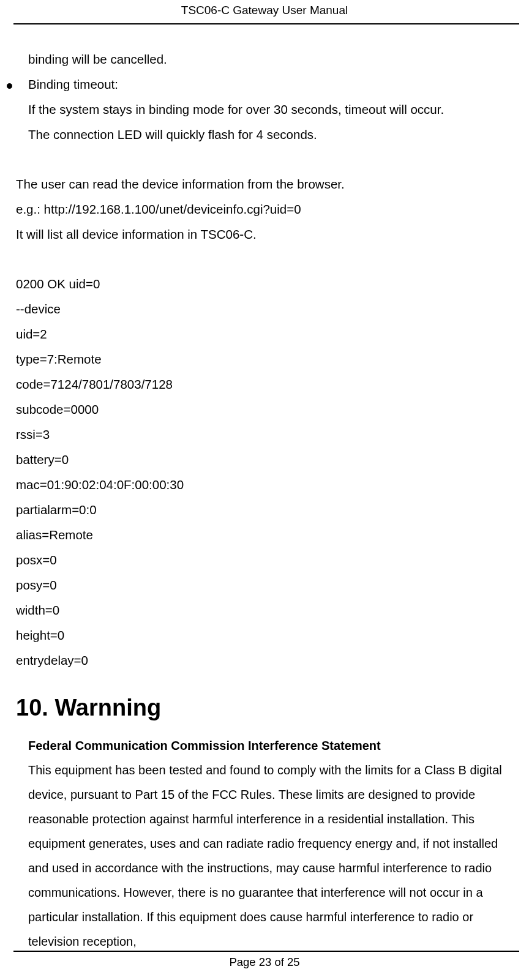 Image resolution: width=529 pixels, height=980 pixels. What do you see at coordinates (266, 559) in the screenshot?
I see `device-line: posx=0` at bounding box center [266, 559].